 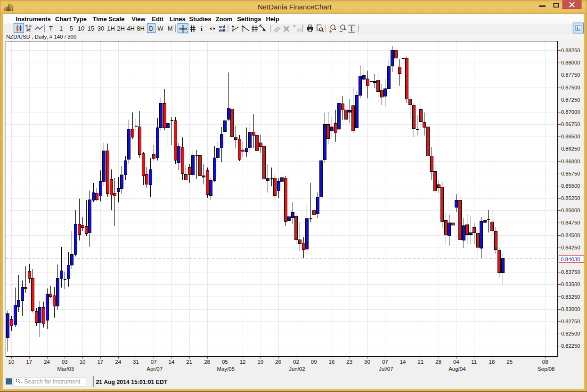 I want to click on svg-text: 5, so click(x=72, y=28).